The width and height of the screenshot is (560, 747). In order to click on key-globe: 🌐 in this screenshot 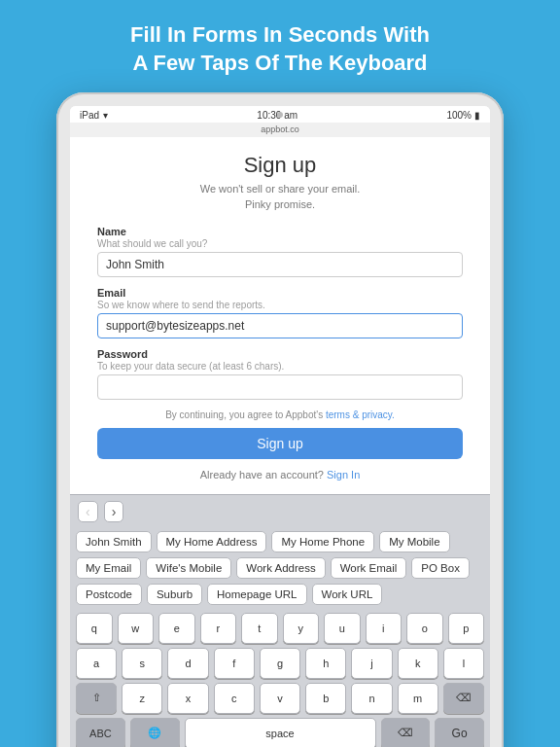, I will do `click(156, 732)`.